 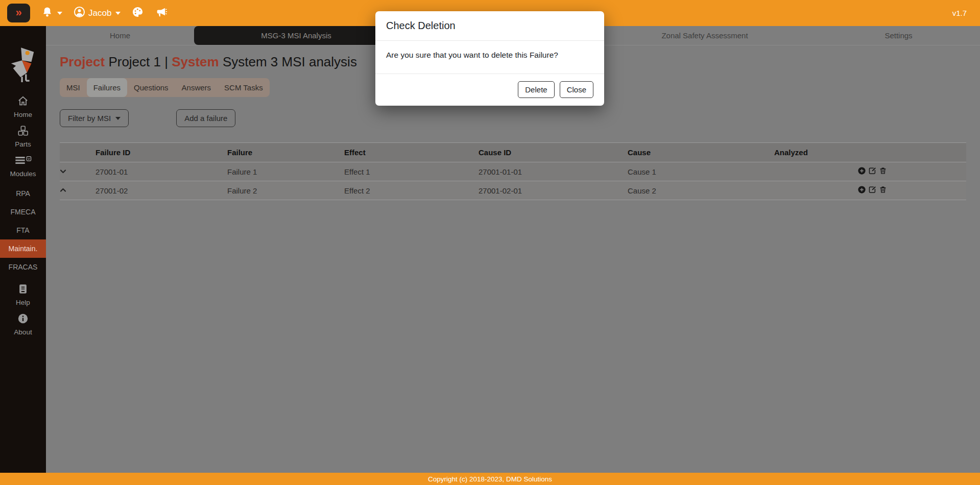 I want to click on tab-home: Home, so click(x=120, y=36).